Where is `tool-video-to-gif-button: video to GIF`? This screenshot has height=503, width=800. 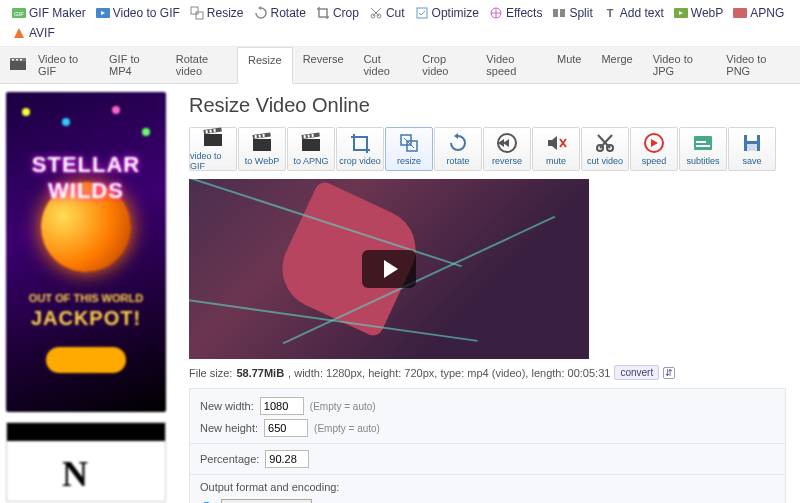 tool-video-to-gif-button: video to GIF is located at coordinates (213, 149).